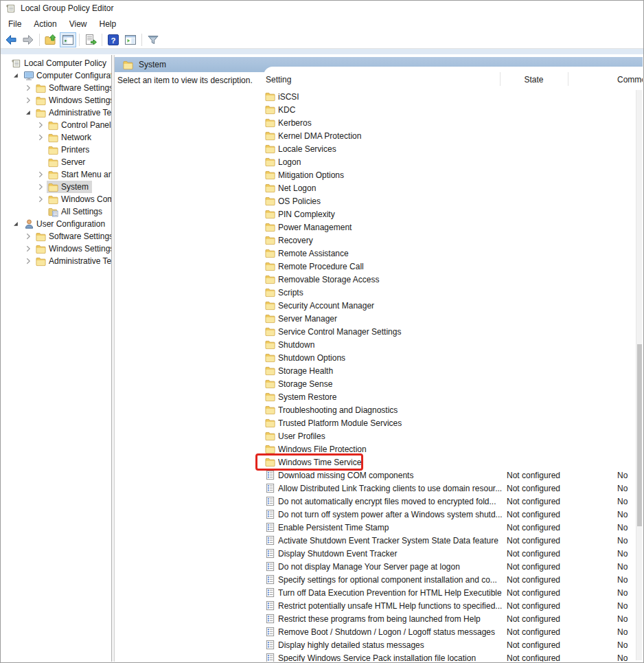  Describe the element at coordinates (56, 199) in the screenshot. I see `tree-item-windows-components: Windows Components` at that location.